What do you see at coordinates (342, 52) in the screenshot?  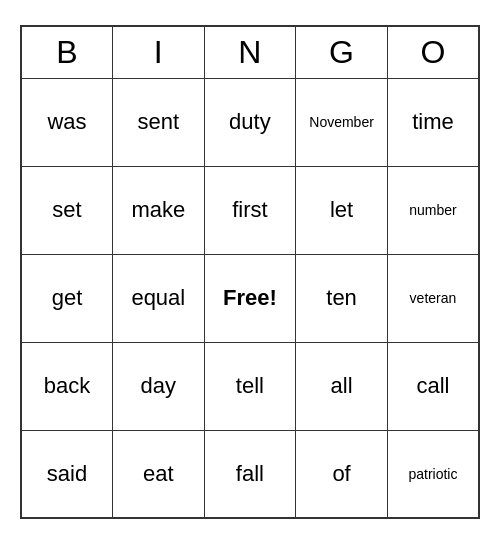 I see `bingo-header-G: G` at bounding box center [342, 52].